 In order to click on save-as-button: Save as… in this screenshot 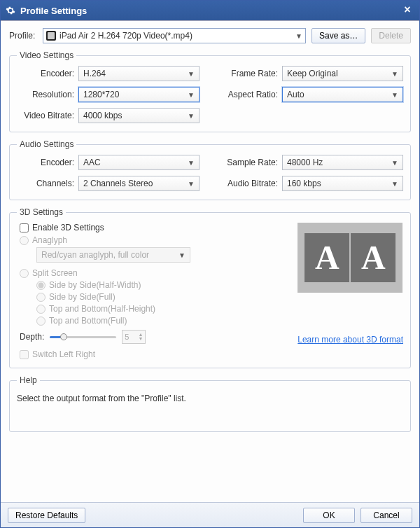, I will do `click(339, 36)`.